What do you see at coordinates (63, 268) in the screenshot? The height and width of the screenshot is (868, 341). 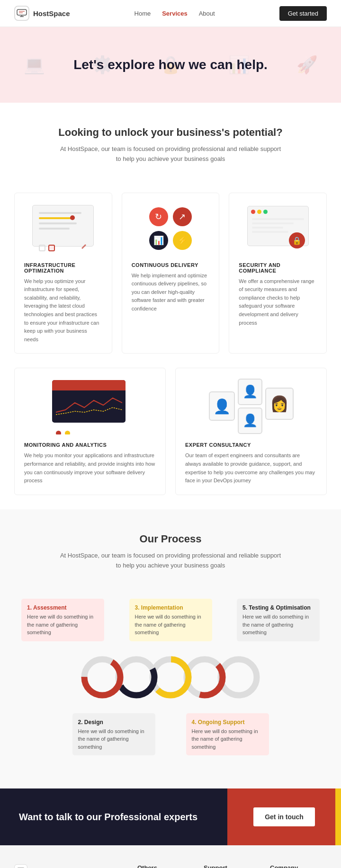 I see `service-title-infra: INFRASTRUCTURE OPTIMIZATION` at bounding box center [63, 268].